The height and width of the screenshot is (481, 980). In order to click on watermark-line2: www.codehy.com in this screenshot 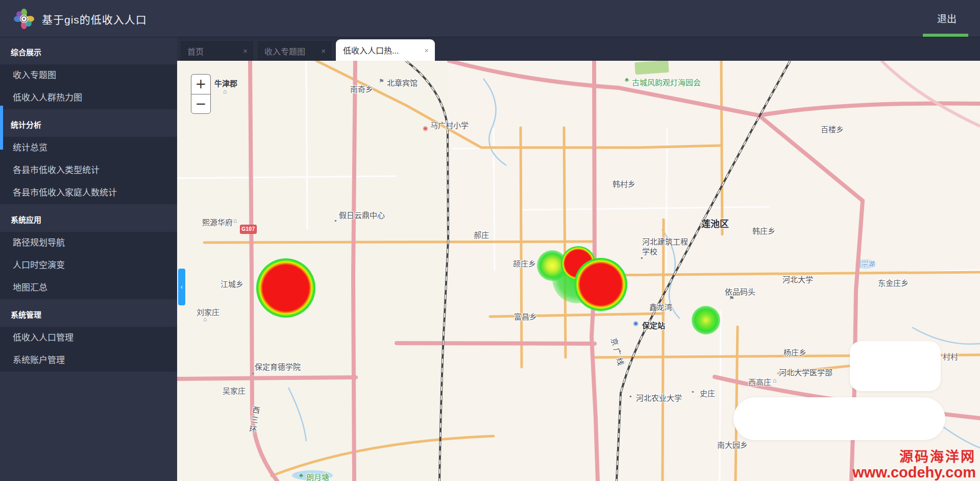, I will do `click(914, 472)`.